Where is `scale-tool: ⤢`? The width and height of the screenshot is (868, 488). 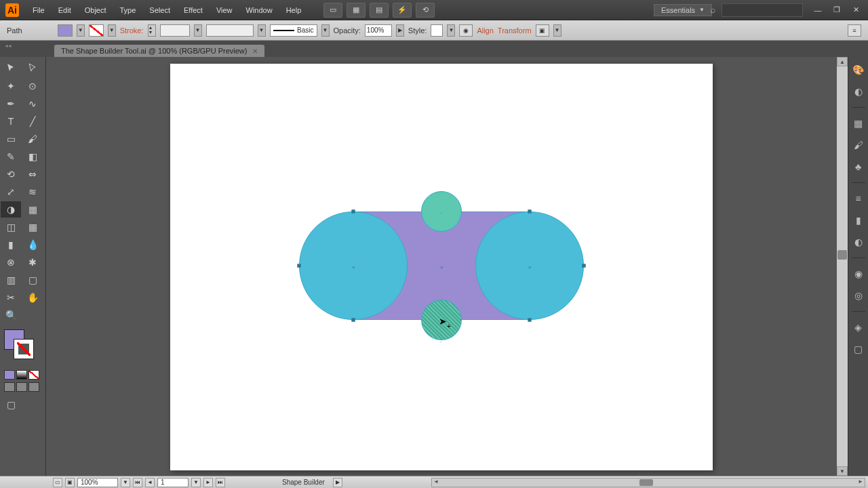 scale-tool: ⤢ is located at coordinates (11, 192).